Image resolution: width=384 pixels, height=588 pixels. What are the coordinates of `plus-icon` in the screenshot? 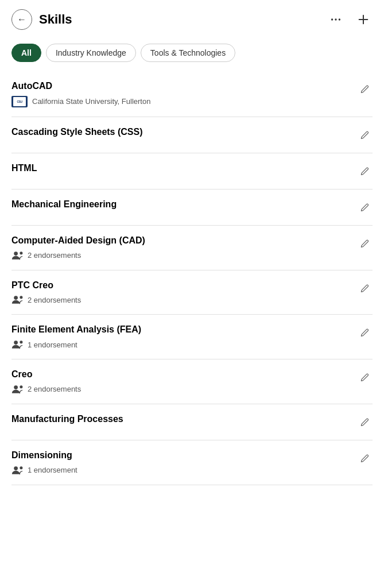 It's located at (363, 20).